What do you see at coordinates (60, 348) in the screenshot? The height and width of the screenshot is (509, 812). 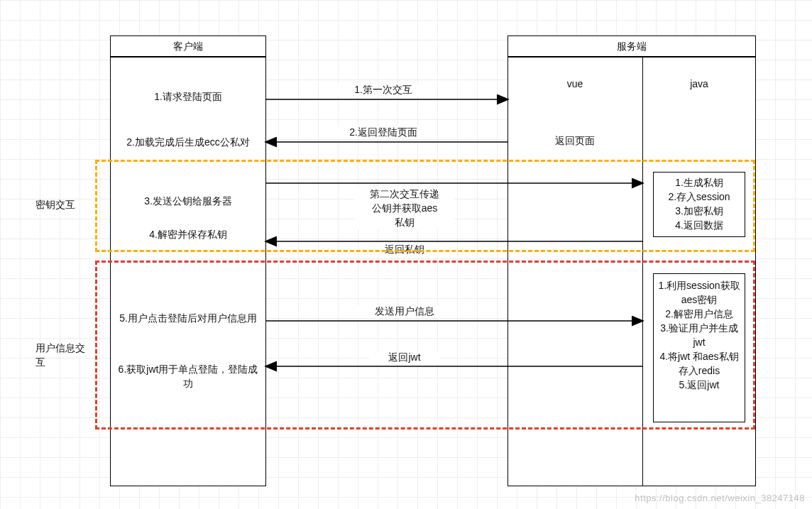 I see `group-user-info-l1: 用户信息交` at bounding box center [60, 348].